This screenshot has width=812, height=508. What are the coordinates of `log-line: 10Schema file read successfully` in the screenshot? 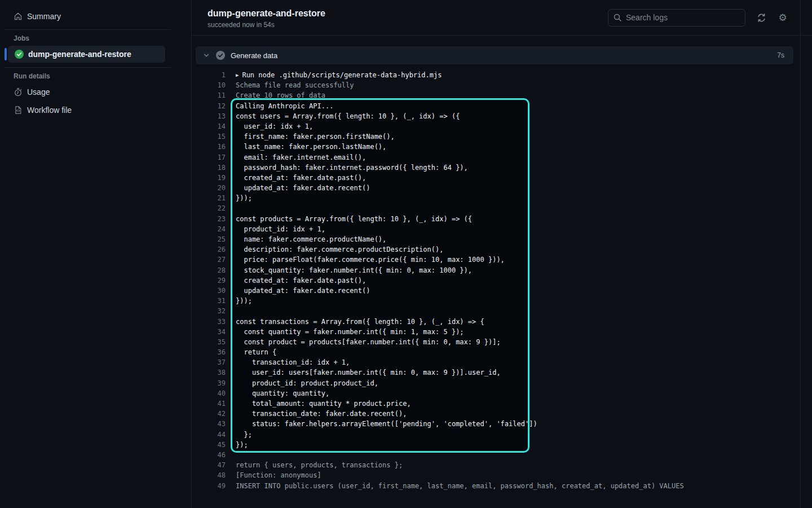 It's located at (502, 85).